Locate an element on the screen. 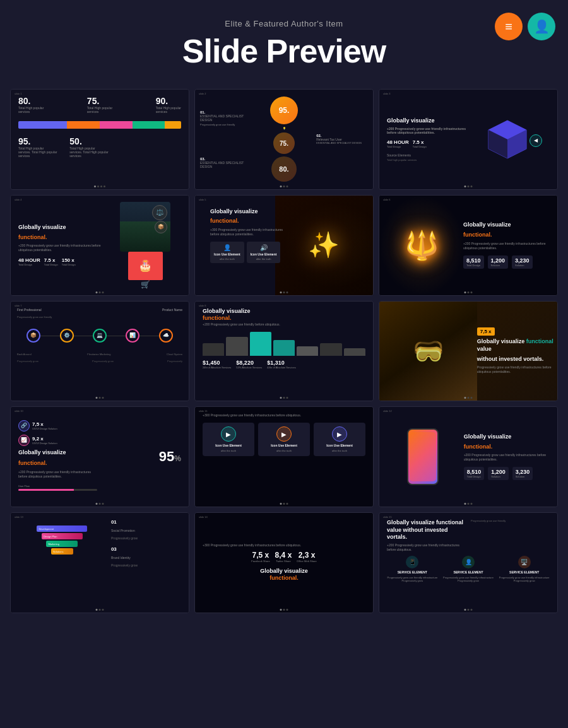 The width and height of the screenshot is (568, 728). slide-5: slide 5 ✨ Globally visualize functional.… is located at coordinates (284, 245).